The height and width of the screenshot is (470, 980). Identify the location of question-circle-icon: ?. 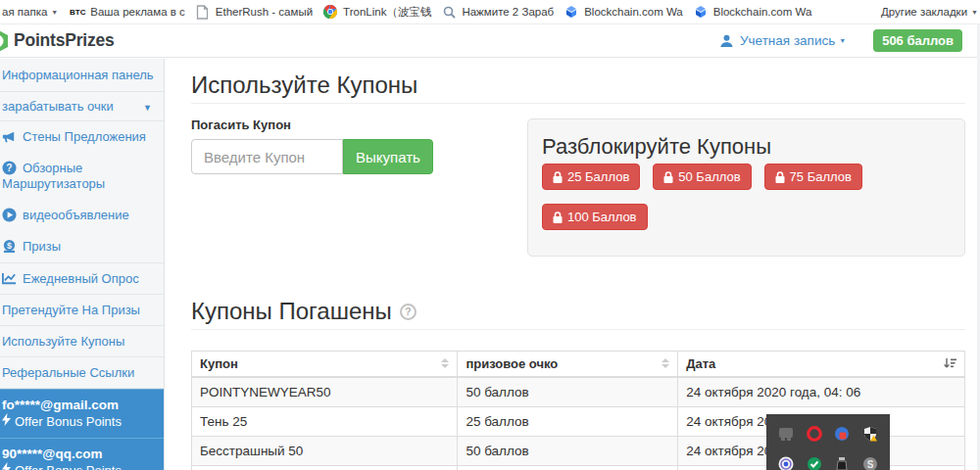
(10, 168).